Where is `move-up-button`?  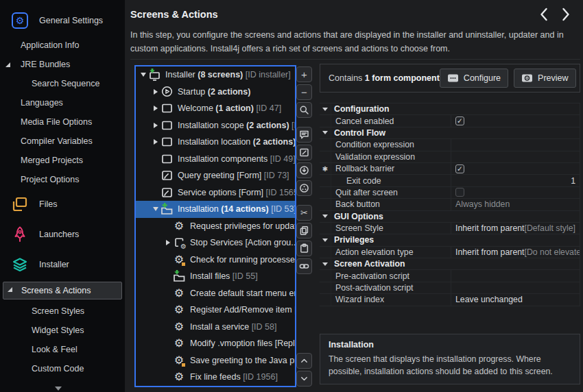
move-up-button is located at coordinates (305, 360).